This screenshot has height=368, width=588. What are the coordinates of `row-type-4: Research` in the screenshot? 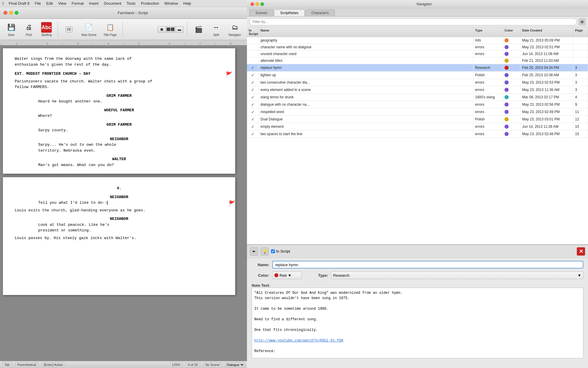 It's located at (488, 68).